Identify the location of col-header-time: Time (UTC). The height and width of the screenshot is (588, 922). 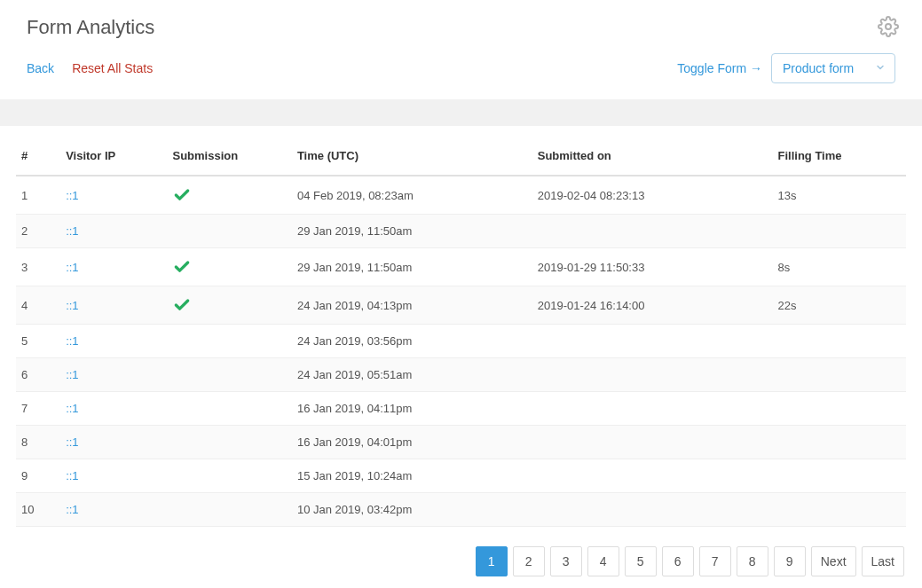
(412, 155).